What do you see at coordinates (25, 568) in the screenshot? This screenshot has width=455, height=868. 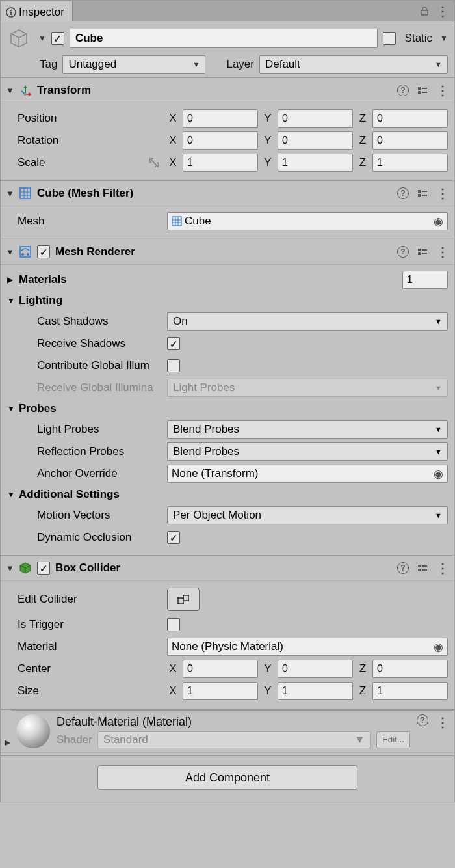 I see `box-collider-icon` at bounding box center [25, 568].